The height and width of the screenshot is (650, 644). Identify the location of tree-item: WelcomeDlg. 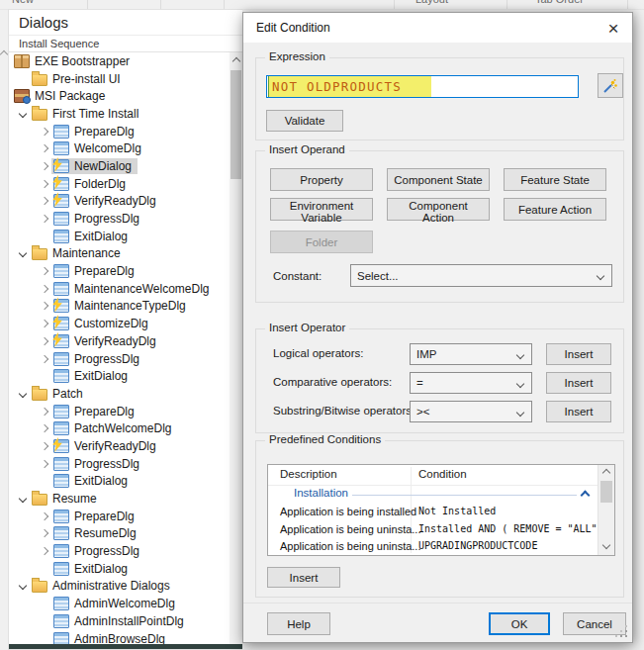
(119, 148).